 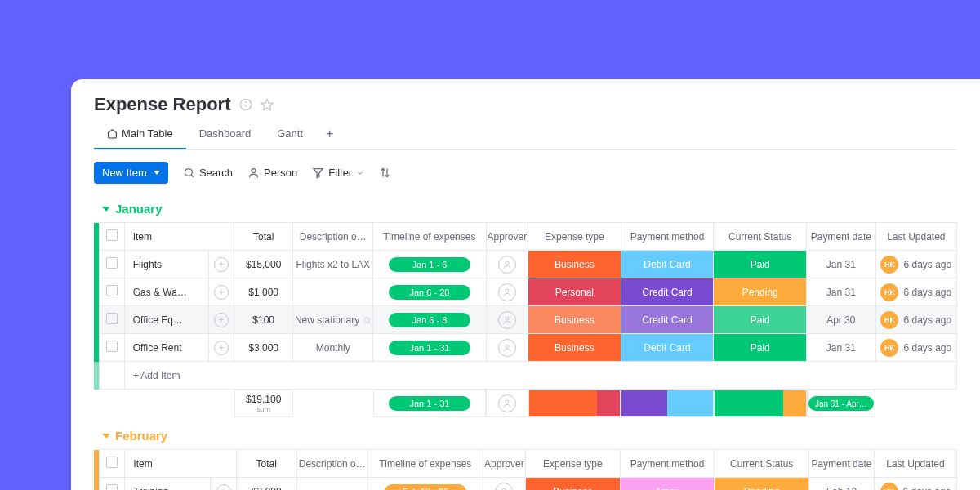 I want to click on desc-cell: New stationary, so click(x=333, y=320).